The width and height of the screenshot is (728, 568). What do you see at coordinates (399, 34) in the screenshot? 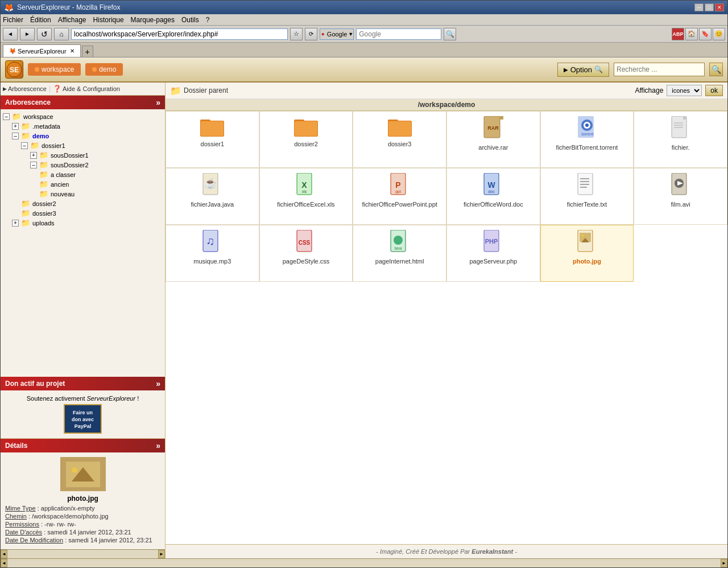
I see `browser-search-input` at bounding box center [399, 34].